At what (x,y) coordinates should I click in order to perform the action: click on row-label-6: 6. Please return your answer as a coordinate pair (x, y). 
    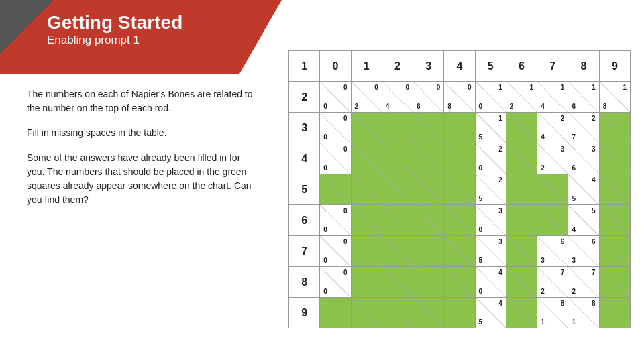
    Looking at the image, I should click on (305, 221).